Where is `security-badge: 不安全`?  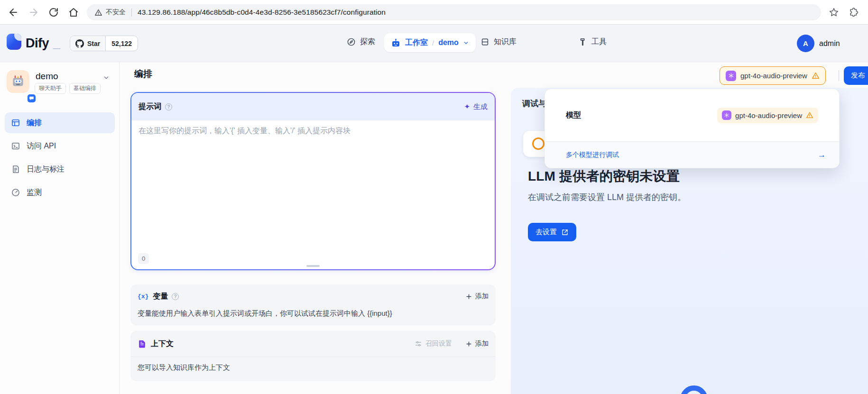
security-badge: 不安全 is located at coordinates (110, 12).